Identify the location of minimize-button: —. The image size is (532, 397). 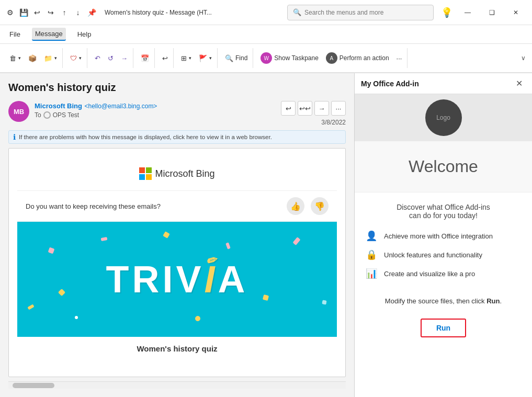
(468, 13).